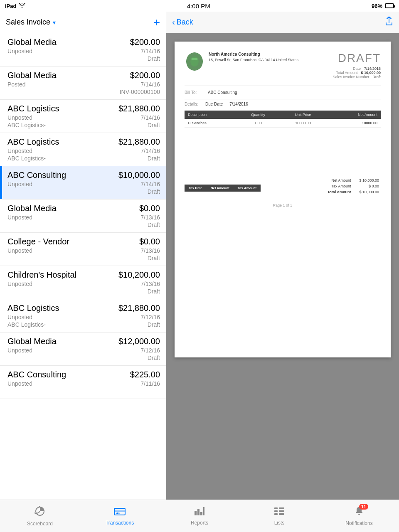  Describe the element at coordinates (183, 22) in the screenshot. I see `back-button: ‹ Back` at that location.